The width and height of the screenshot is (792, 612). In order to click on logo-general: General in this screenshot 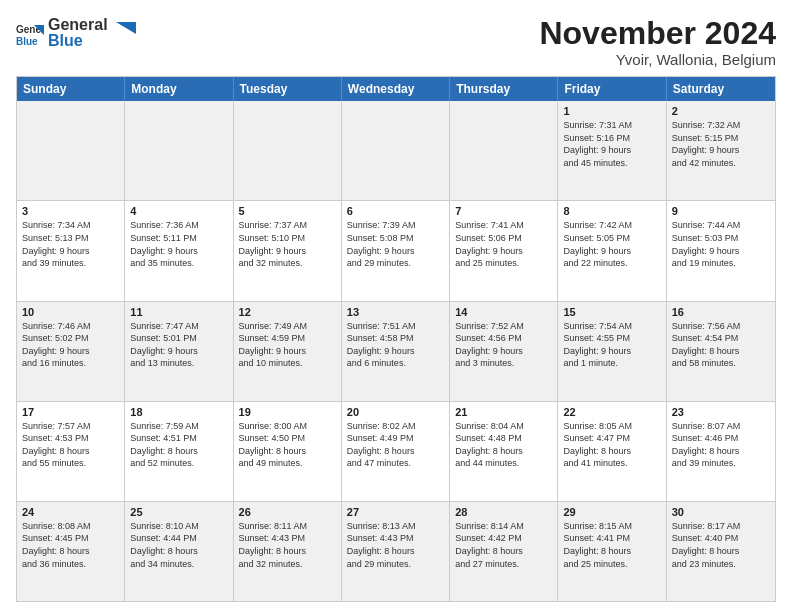, I will do `click(78, 25)`.